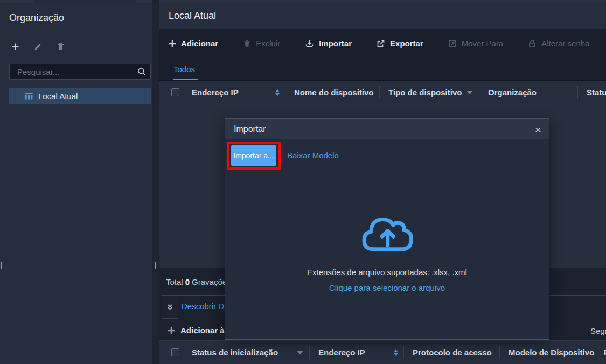 The image size is (606, 364). Describe the element at coordinates (387, 234) in the screenshot. I see `upload-dropzone` at that location.